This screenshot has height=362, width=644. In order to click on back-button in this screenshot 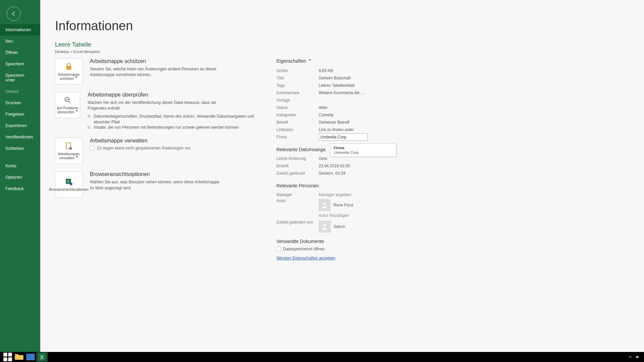, I will do `click(14, 14)`.